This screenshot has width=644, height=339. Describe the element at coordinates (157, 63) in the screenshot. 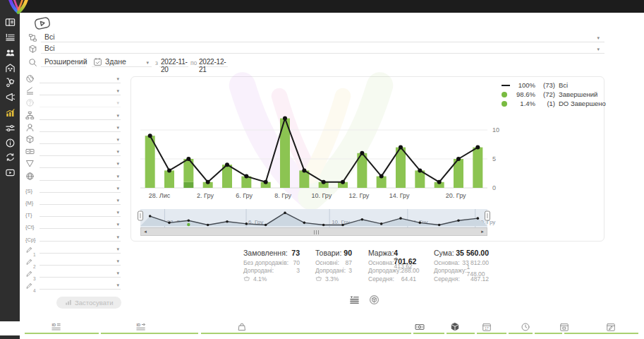

I see `date-from-label: з` at that location.